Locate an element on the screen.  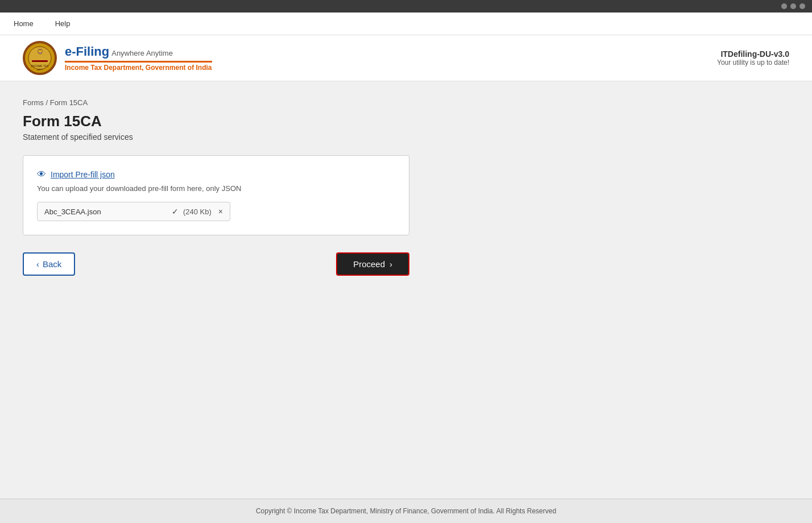
file-check-icon: ✓ is located at coordinates (175, 211).